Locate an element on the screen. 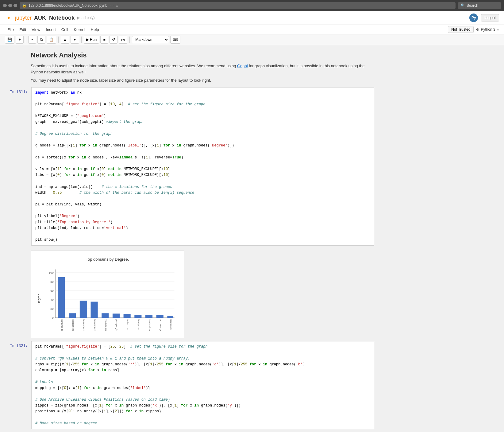 The width and height of the screenshot is (504, 432). section-para1: Sometimes it is useful to include inform… is located at coordinates (202, 69).